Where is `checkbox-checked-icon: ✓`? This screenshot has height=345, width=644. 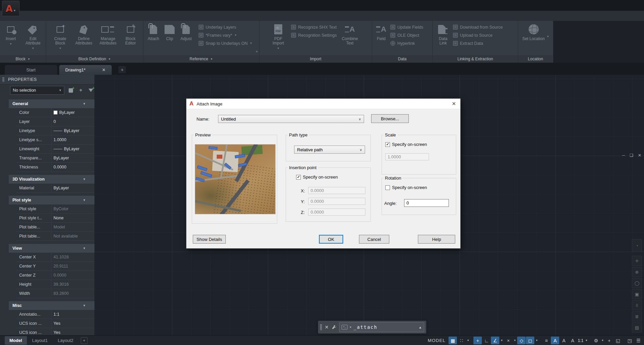
checkbox-checked-icon: ✓ is located at coordinates (298, 177).